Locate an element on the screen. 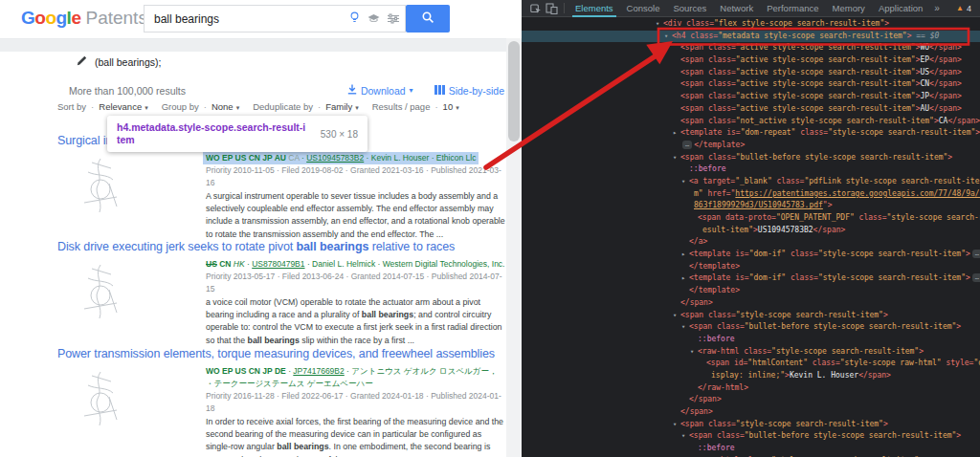 This screenshot has width=980, height=457. query-text: (ball bearings); is located at coordinates (128, 62).